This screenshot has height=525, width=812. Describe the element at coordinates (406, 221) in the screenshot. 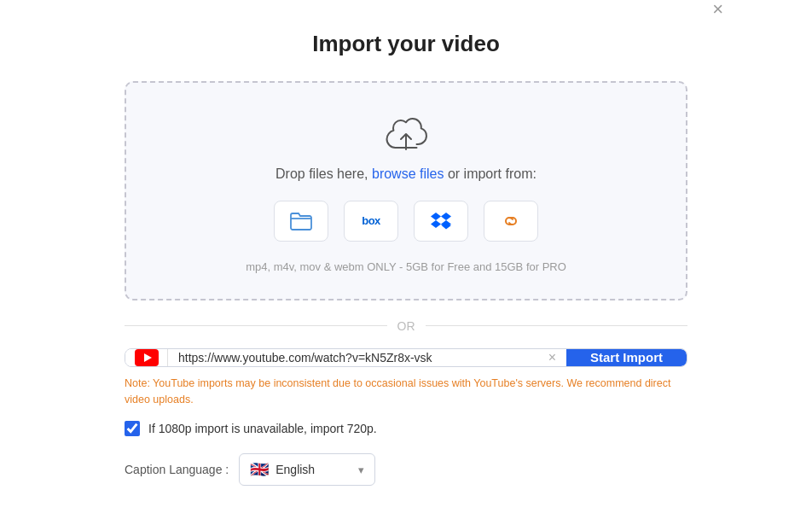

I see `import-icons-row: box` at that location.